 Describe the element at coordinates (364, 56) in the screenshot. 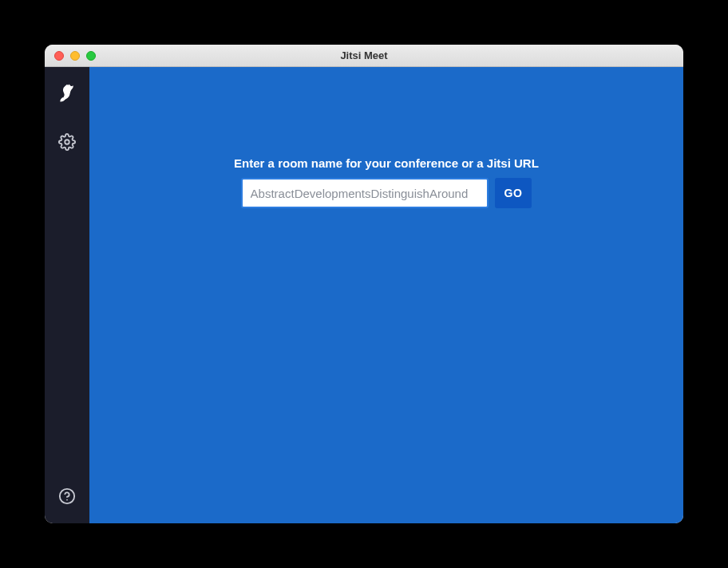

I see `window-title: Jitsi Meet` at that location.